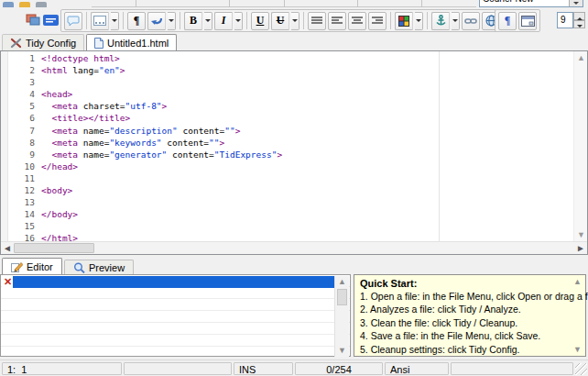 Image resolution: width=588 pixels, height=376 pixels. I want to click on line-number: 3, so click(18, 83).